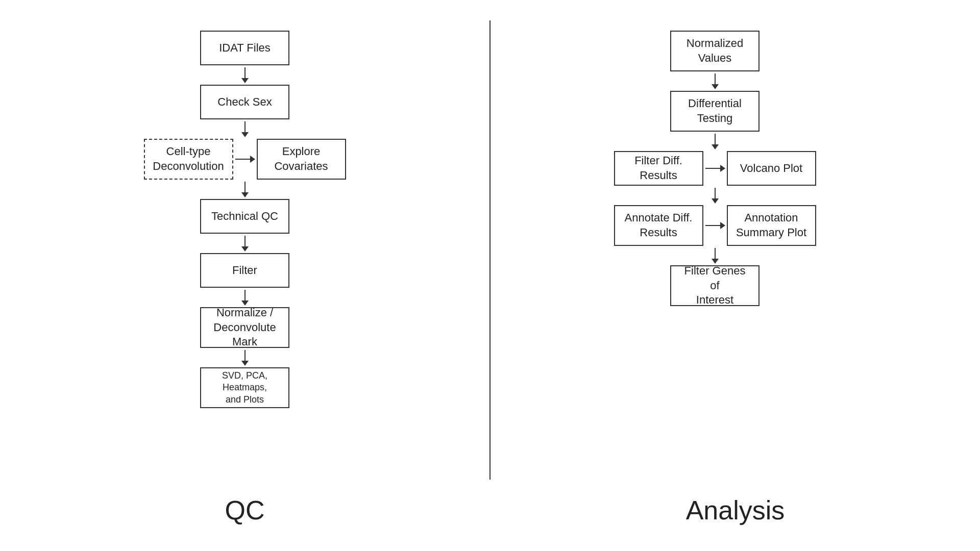  What do you see at coordinates (715, 111) in the screenshot?
I see `differential-testing-box: Differential Testing` at bounding box center [715, 111].